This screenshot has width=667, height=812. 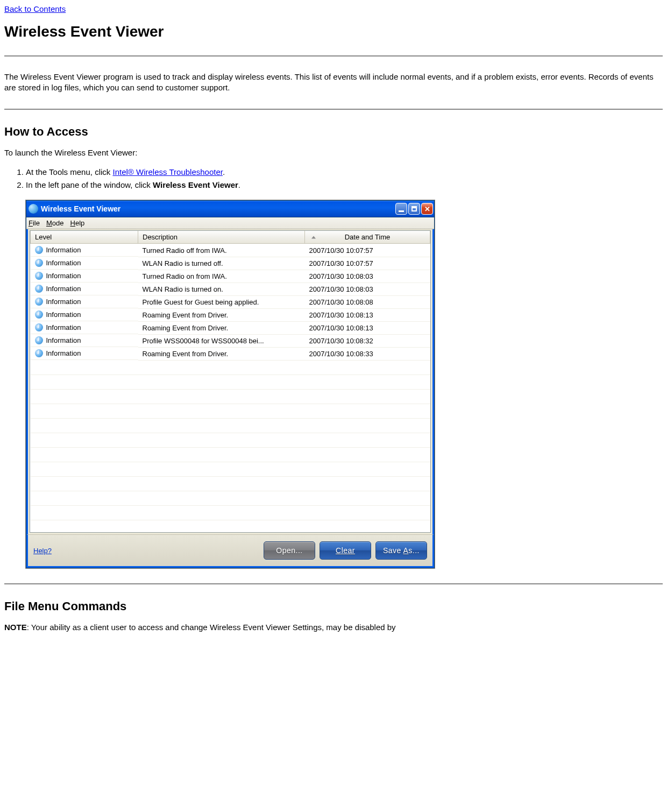 What do you see at coordinates (401, 550) in the screenshot?
I see `save-as-button: Save As...` at bounding box center [401, 550].